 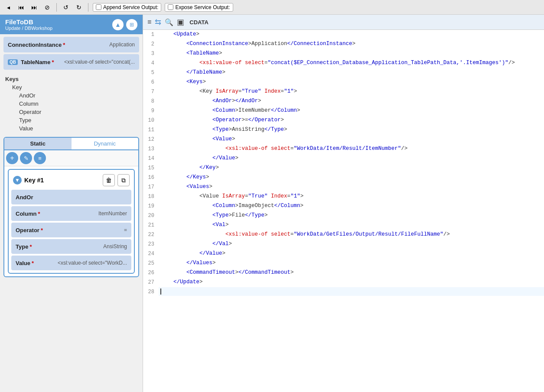 I want to click on key-value-field: Value * <xsl:value-of select="WorkD..., so click(x=71, y=263).